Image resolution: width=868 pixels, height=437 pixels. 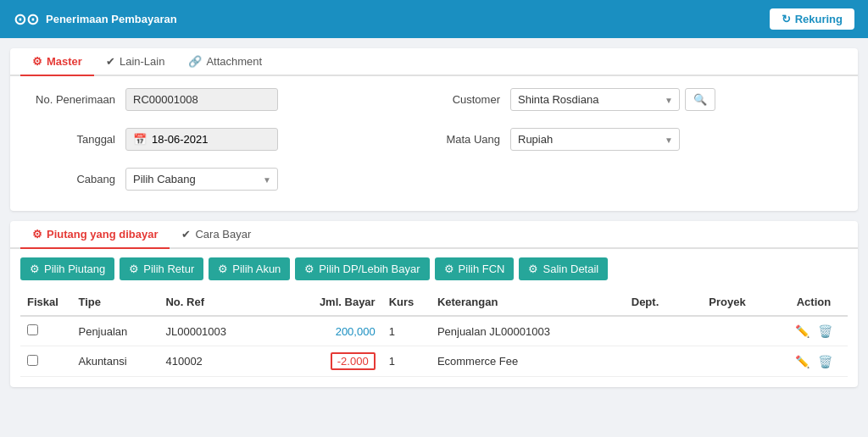 What do you see at coordinates (407, 331) in the screenshot?
I see `row1-kurs: 1` at bounding box center [407, 331].